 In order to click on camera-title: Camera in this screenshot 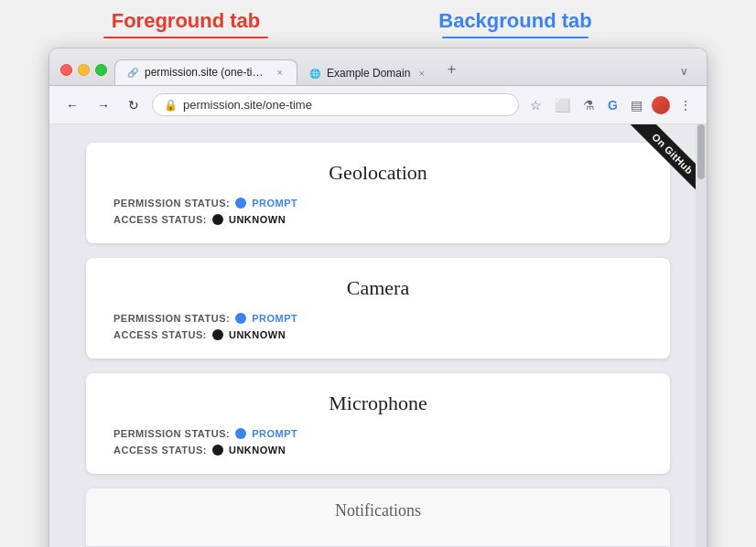, I will do `click(378, 288)`.